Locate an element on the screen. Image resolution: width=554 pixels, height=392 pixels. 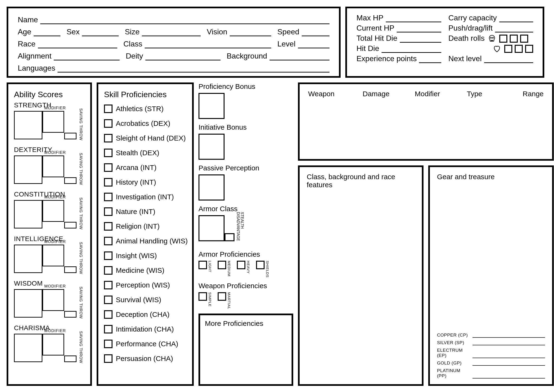
size-input is located at coordinates (171, 32).